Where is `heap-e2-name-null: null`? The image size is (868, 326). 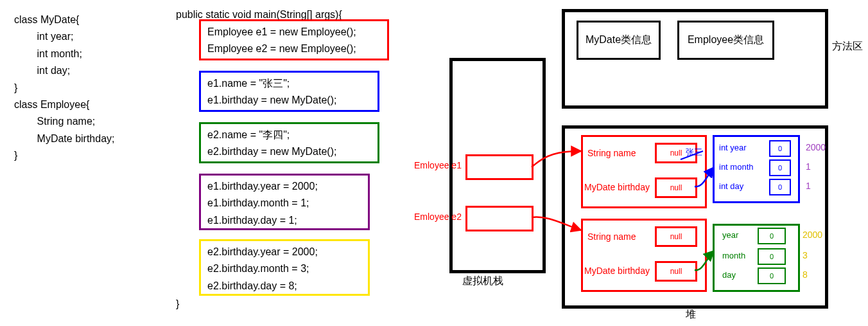
heap-e2-name-null: null is located at coordinates (677, 237).